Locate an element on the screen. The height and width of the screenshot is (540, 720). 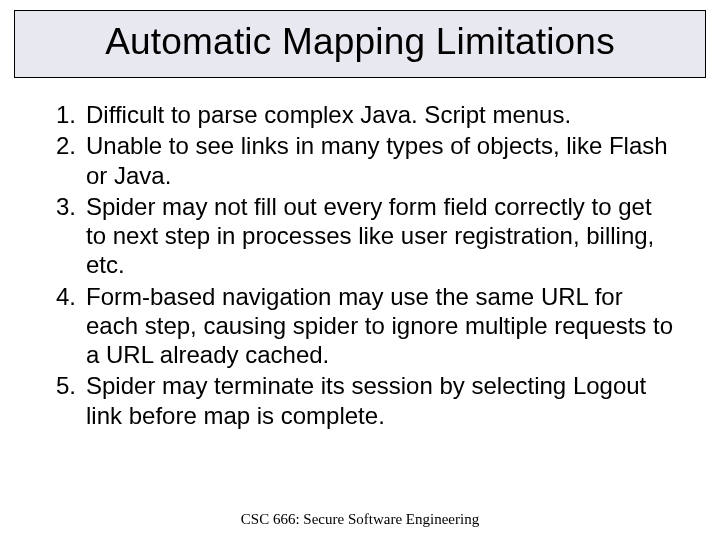
list-item: Form-based navigation may use the same U… is located at coordinates (360, 326).